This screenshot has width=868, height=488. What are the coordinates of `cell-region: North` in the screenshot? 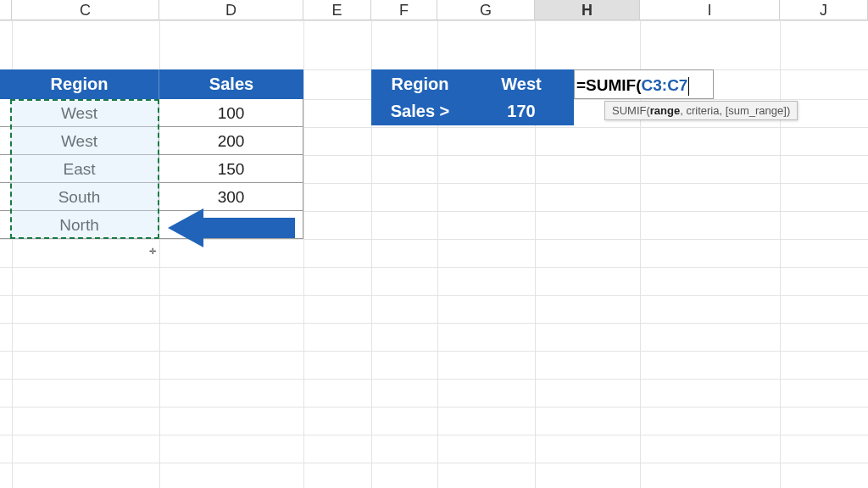 It's located at (80, 225).